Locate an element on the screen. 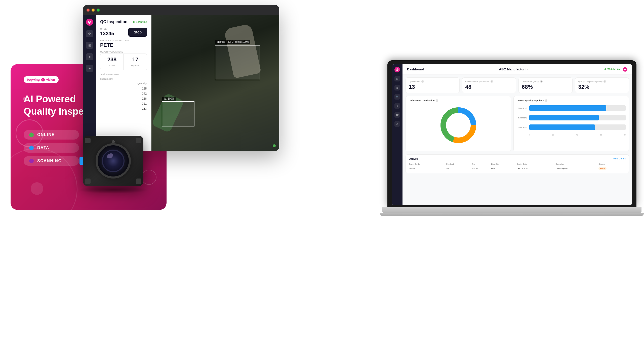 The image size is (644, 354). window-titlebar is located at coordinates (181, 10).